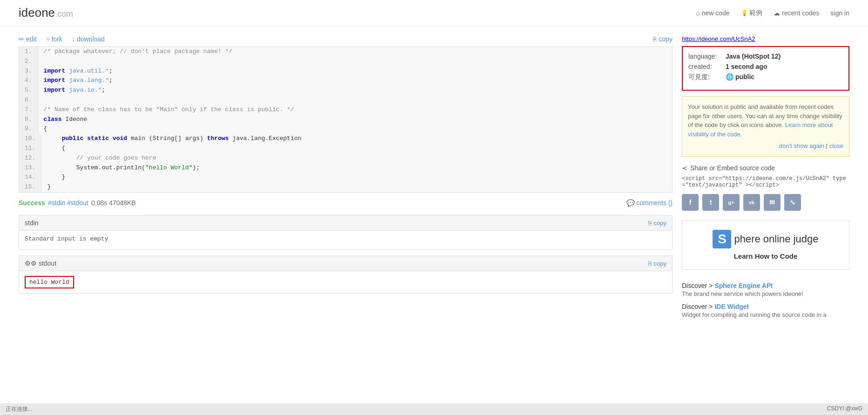 This screenshot has height=415, width=868. Describe the element at coordinates (37, 13) in the screenshot. I see `logo-text: ideone` at that location.